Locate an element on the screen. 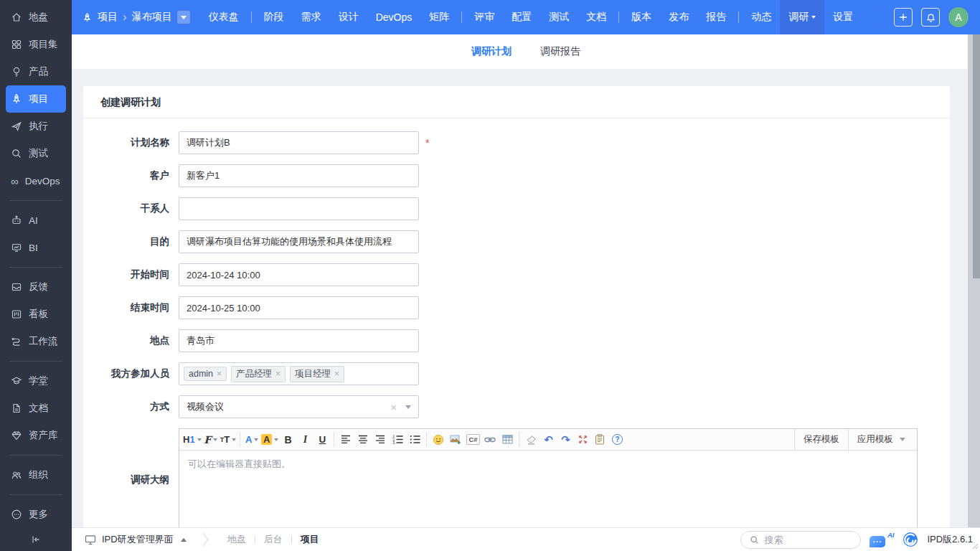  start-time-input is located at coordinates (298, 275).